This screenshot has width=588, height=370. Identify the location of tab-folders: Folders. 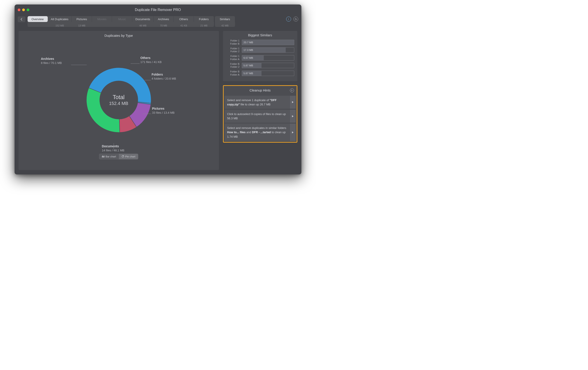
(204, 19).